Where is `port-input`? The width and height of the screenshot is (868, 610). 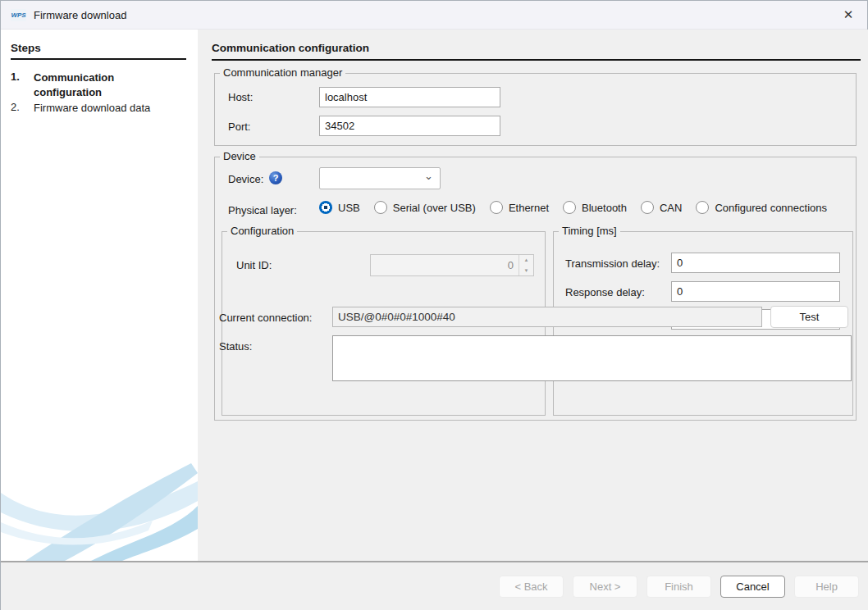
port-input is located at coordinates (410, 126).